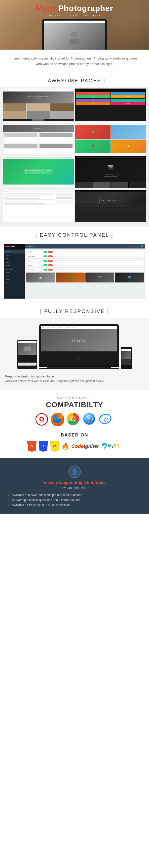  Describe the element at coordinates (14, 259) in the screenshot. I see `cp-nav-blog: Blog` at that location.